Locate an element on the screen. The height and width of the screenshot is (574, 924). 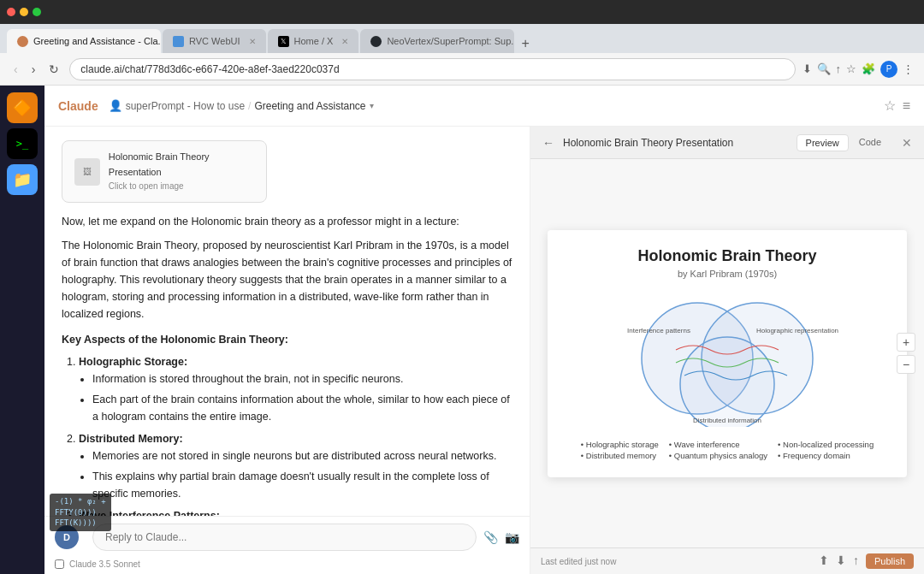
publish-button: Publish is located at coordinates (890, 561).